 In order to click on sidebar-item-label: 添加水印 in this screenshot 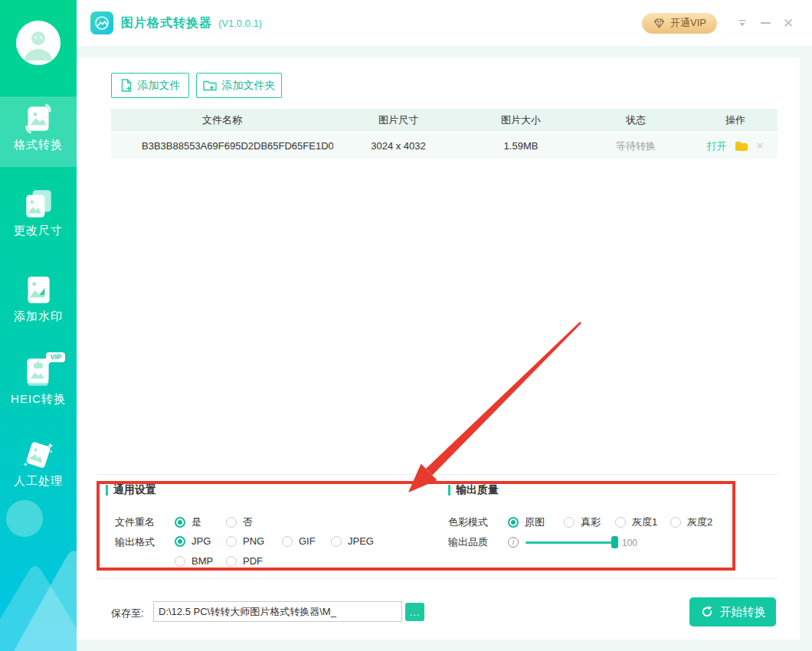, I will do `click(38, 317)`.